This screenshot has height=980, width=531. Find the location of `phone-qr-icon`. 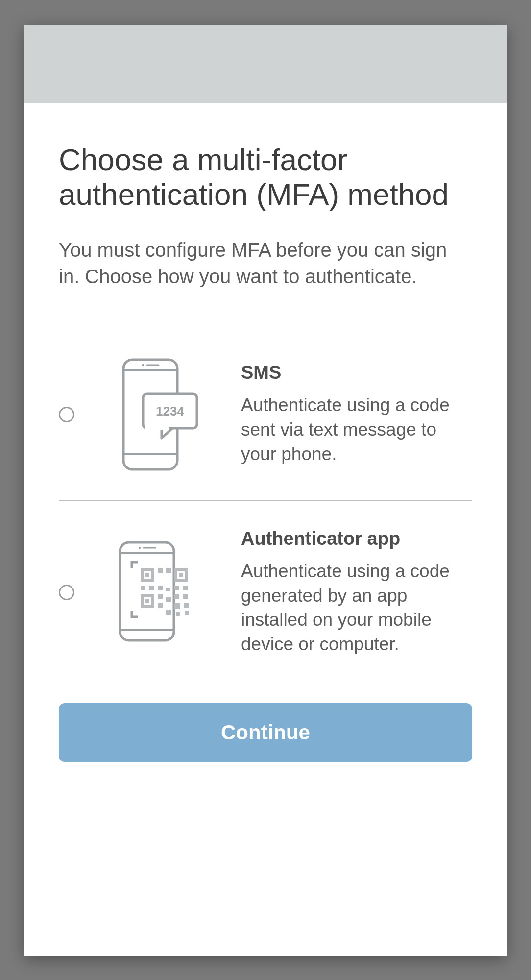

phone-qr-icon is located at coordinates (158, 592).